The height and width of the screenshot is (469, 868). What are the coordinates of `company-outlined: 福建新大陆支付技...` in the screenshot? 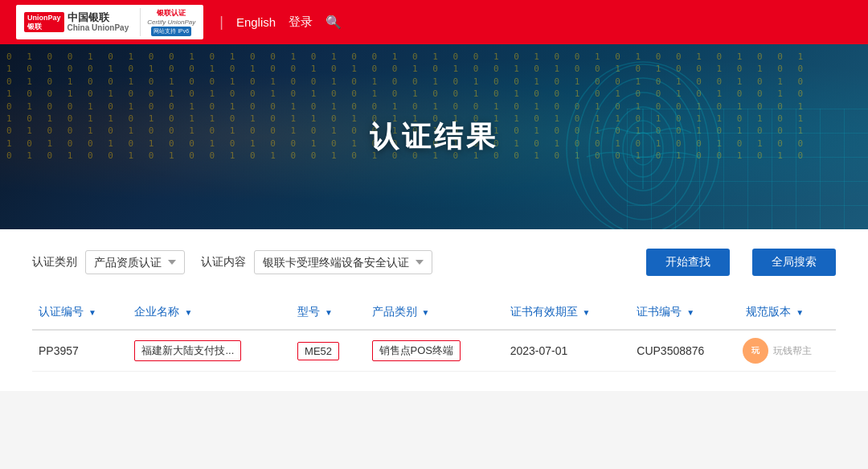 It's located at (188, 351).